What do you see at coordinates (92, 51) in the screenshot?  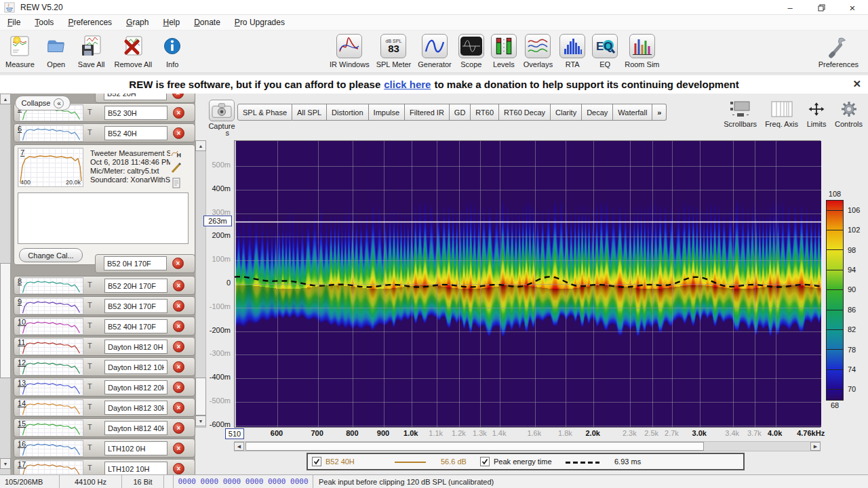 I see `toolbar-save-all: Save All` at bounding box center [92, 51].